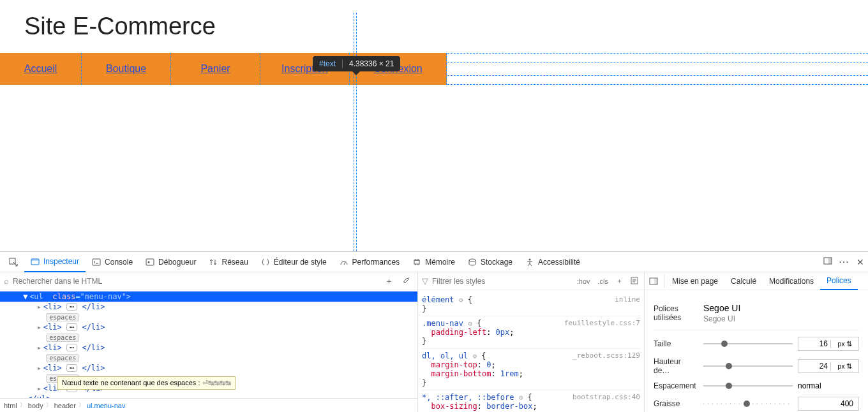  Describe the element at coordinates (215, 69) in the screenshot. I see `nav-link: Panier` at that location.